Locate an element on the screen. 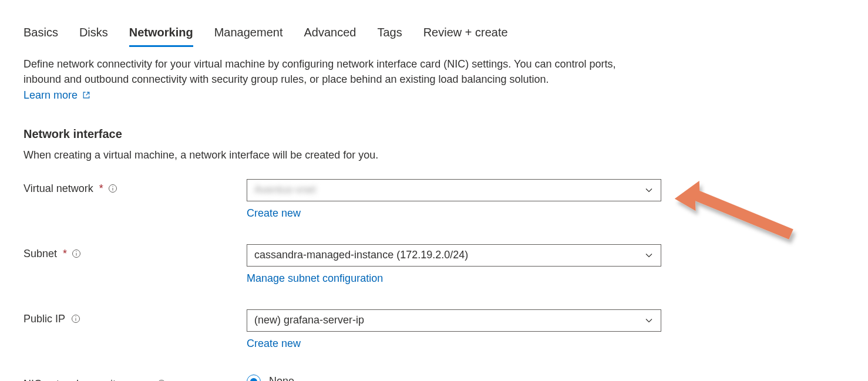  subnet-dropdown: cassandra-managed-instance (172.19.2.0/2… is located at coordinates (454, 255).